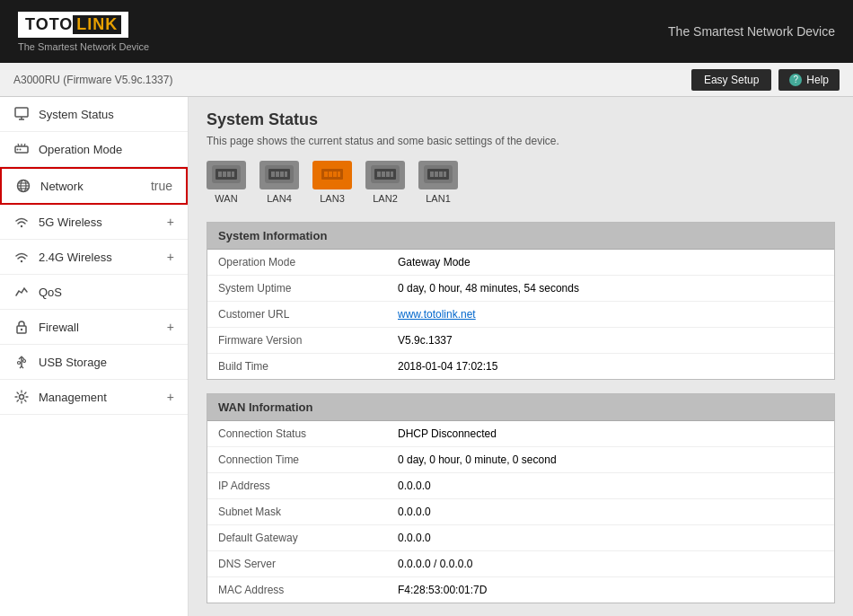  What do you see at coordinates (297, 460) in the screenshot?
I see `row-label: Connection Time` at bounding box center [297, 460].